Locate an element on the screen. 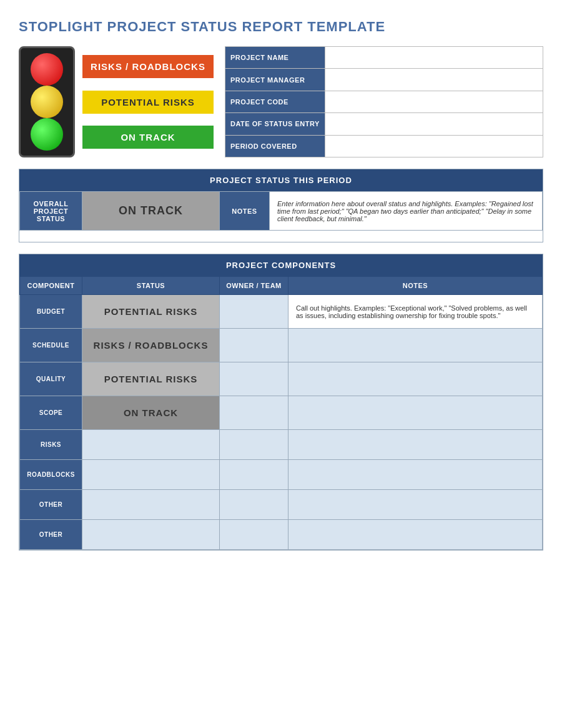 The height and width of the screenshot is (728, 562). project-status-section: PROJECT STATUS THIS PERIOD OVERALL PROJE… is located at coordinates (281, 206).